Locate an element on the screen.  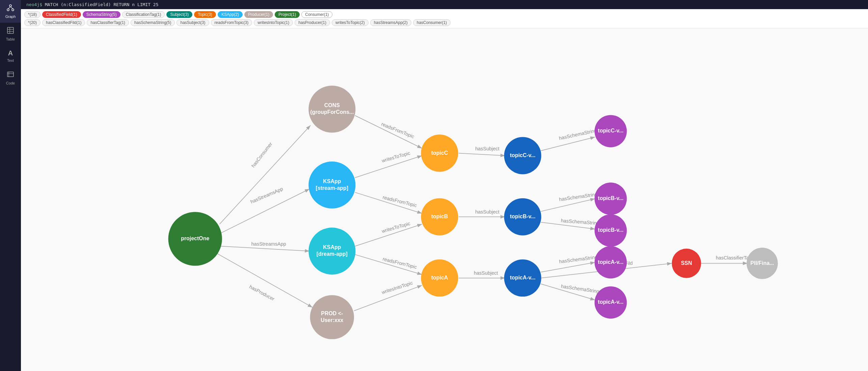
chip-has-streams-app: hasStreamsApp(2) is located at coordinates (391, 23).